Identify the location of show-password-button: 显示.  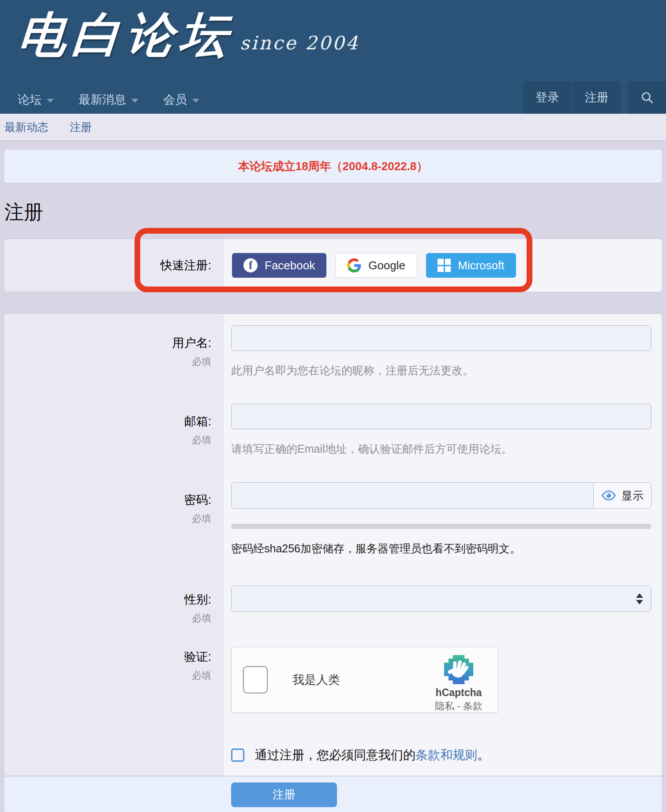
(622, 495).